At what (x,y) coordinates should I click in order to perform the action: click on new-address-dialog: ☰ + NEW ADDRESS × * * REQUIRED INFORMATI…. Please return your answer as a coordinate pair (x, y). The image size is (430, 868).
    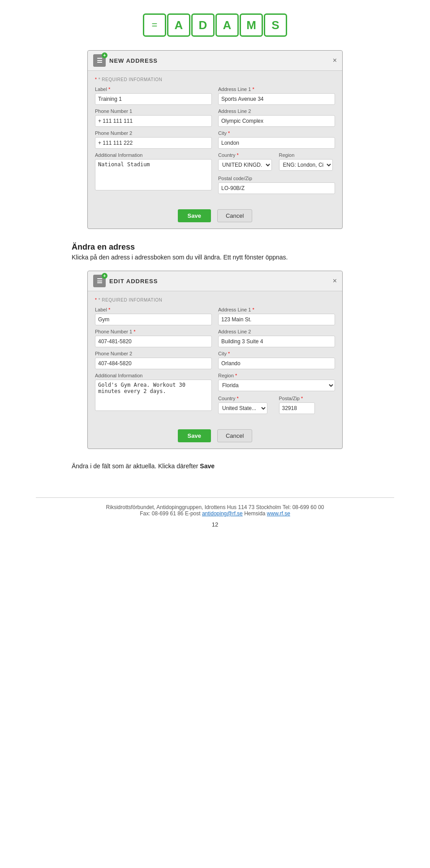
    Looking at the image, I should click on (215, 140).